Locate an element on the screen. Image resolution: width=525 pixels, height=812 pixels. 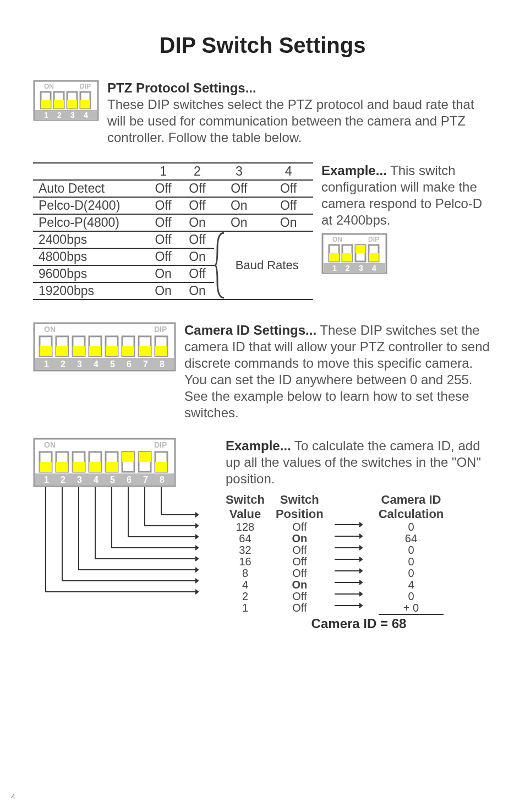
ptz-protocol-heading: PTZ Protocol Settings... is located at coordinates (182, 88).